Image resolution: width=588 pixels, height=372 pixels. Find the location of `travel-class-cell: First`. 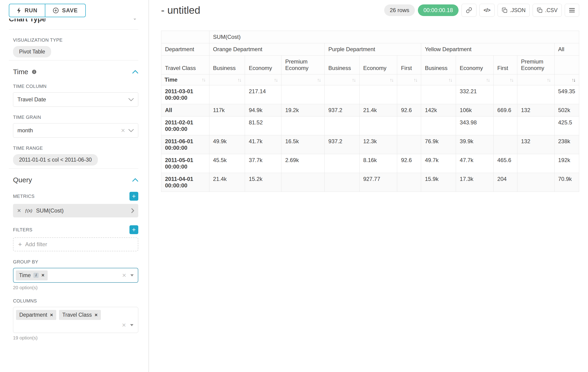

travel-class-cell: First is located at coordinates (409, 65).